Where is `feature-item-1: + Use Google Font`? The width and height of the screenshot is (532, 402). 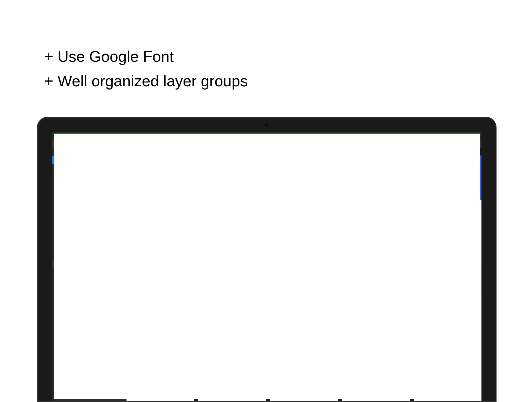
feature-item-1: + Use Google Font is located at coordinates (146, 57).